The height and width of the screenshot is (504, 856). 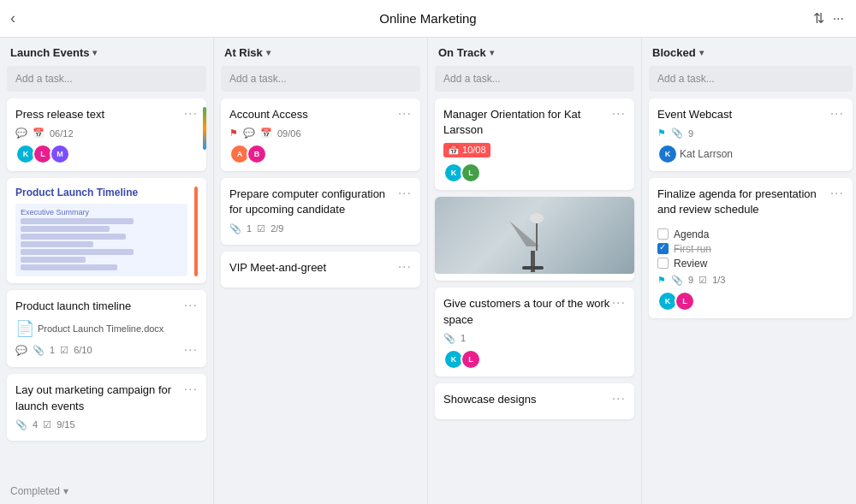 What do you see at coordinates (428, 19) in the screenshot?
I see `header: ‹ Online Marketing ⇅ ···` at bounding box center [428, 19].